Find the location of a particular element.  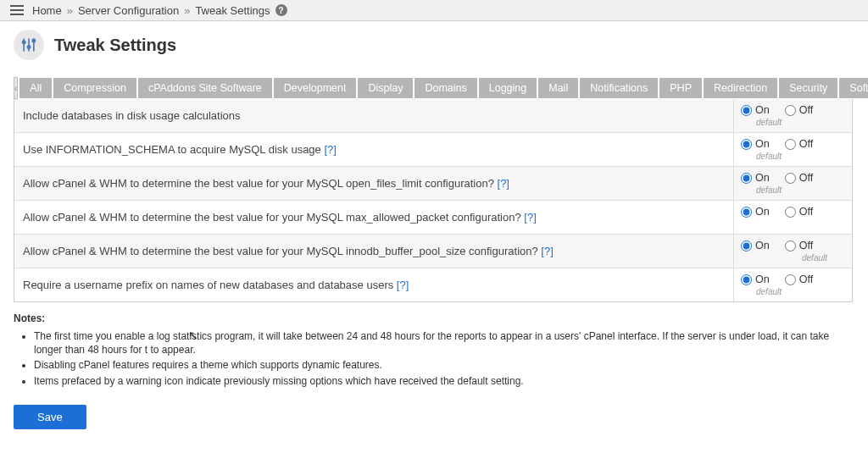

setting-label: Use INFORMATION_SCHEMA to acquire MySQL … is located at coordinates (374, 149).